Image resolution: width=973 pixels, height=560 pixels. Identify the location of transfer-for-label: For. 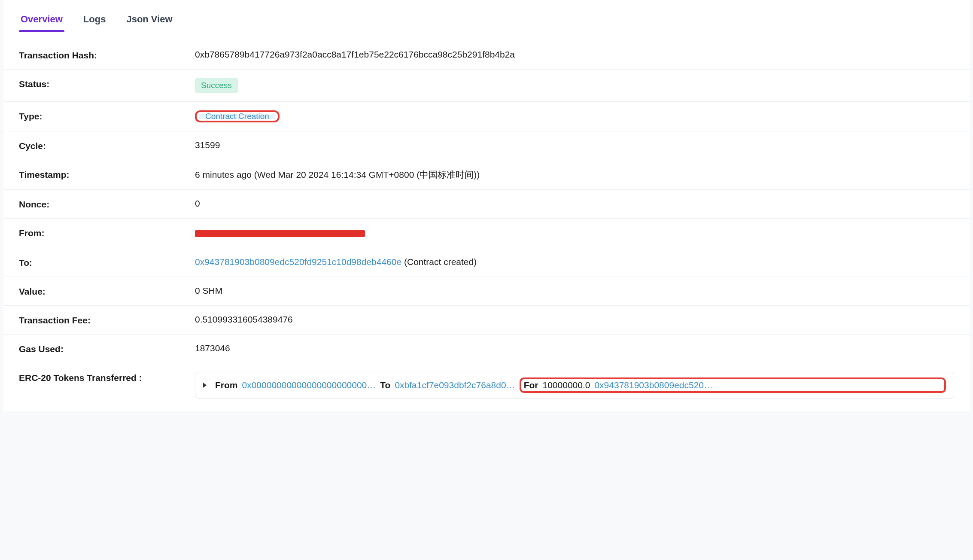
(531, 385).